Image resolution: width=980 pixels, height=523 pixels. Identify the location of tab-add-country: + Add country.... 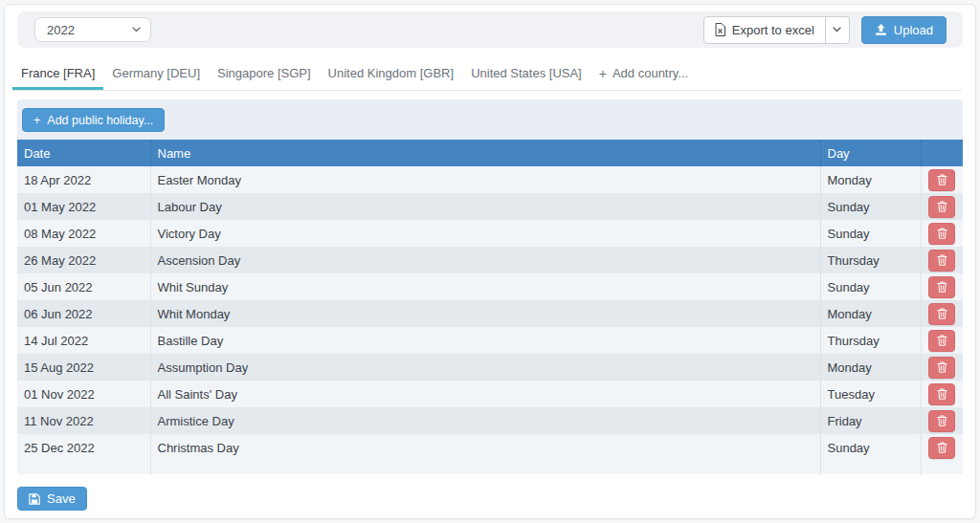
(643, 75).